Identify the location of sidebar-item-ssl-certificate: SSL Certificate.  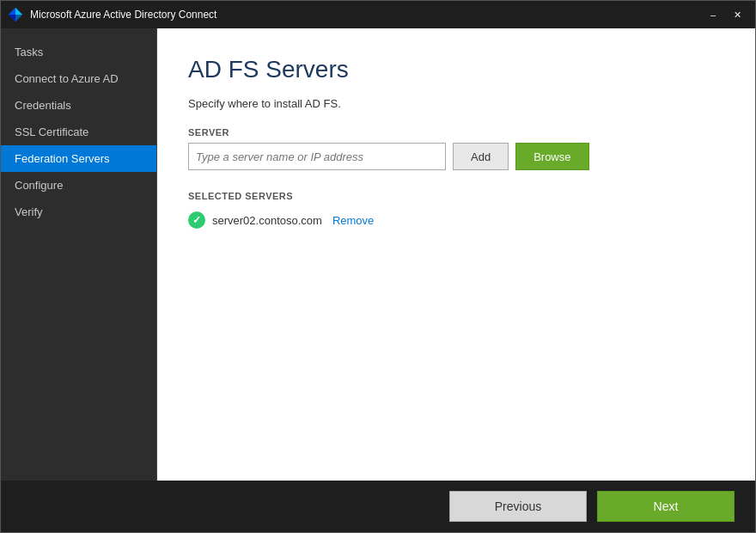
(79, 132).